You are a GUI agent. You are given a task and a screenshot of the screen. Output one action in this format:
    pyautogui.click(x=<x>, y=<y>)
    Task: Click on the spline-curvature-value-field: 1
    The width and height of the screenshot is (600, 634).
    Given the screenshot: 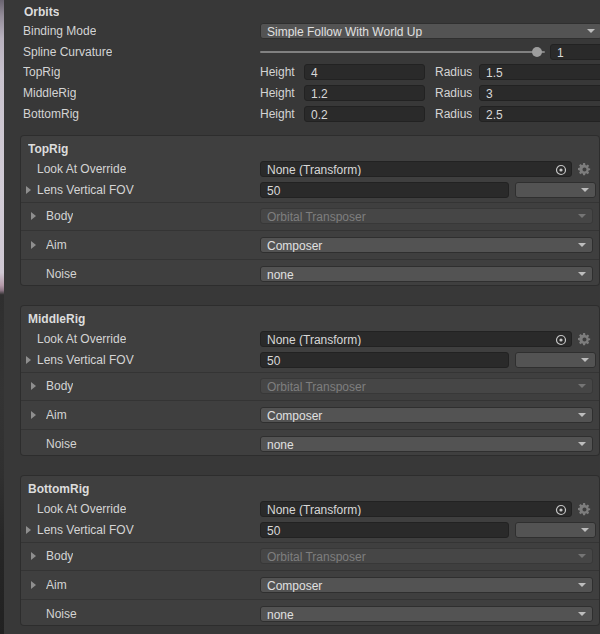 What is the action you would take?
    pyautogui.click(x=575, y=52)
    